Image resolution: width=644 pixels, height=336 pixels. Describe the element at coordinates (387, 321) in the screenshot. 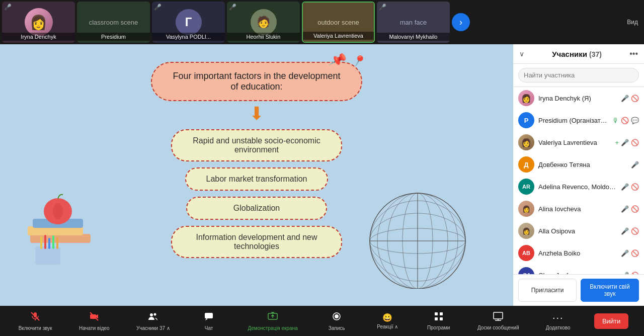

I see `reactions-button: 😀 Реакції ∧` at that location.